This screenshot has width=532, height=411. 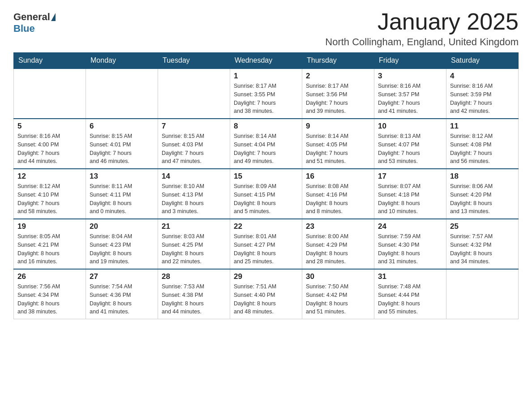 I want to click on cell-w5-d1: 26Sunrise: 7:56 AMSunset: 4:34 PMDayligh…, so click(x=50, y=294).